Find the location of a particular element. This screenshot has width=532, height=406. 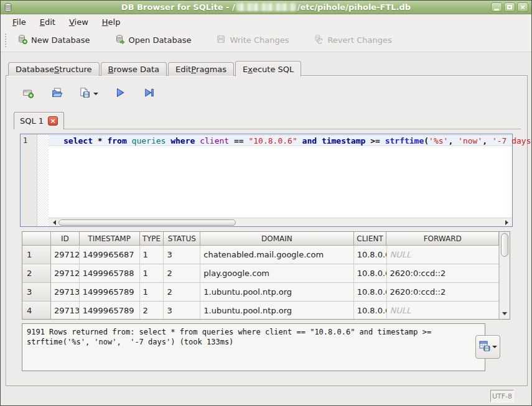

close-sql-tab-icon: × is located at coordinates (53, 121).